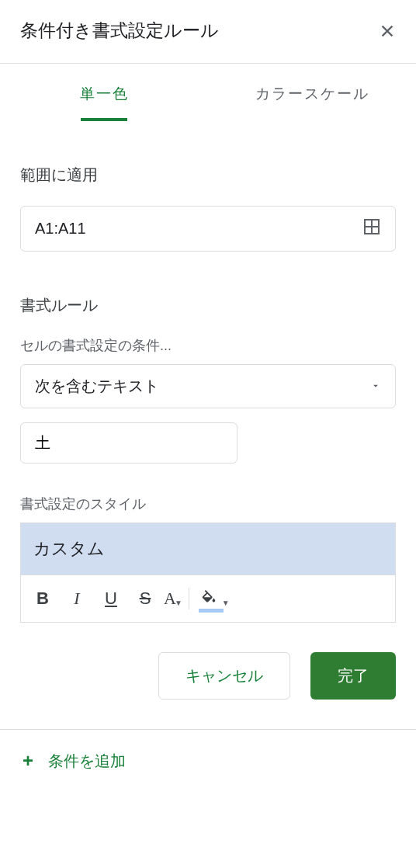 This screenshot has height=868, width=416. Describe the element at coordinates (209, 599) in the screenshot. I see `paint-bucket-icon` at that location.